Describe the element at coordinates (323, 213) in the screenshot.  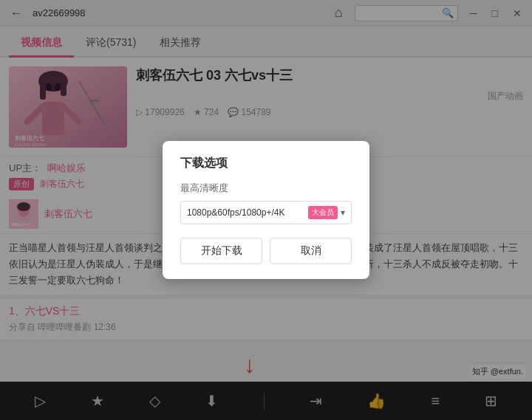
I see `vip-badge: 大会员` at that location.